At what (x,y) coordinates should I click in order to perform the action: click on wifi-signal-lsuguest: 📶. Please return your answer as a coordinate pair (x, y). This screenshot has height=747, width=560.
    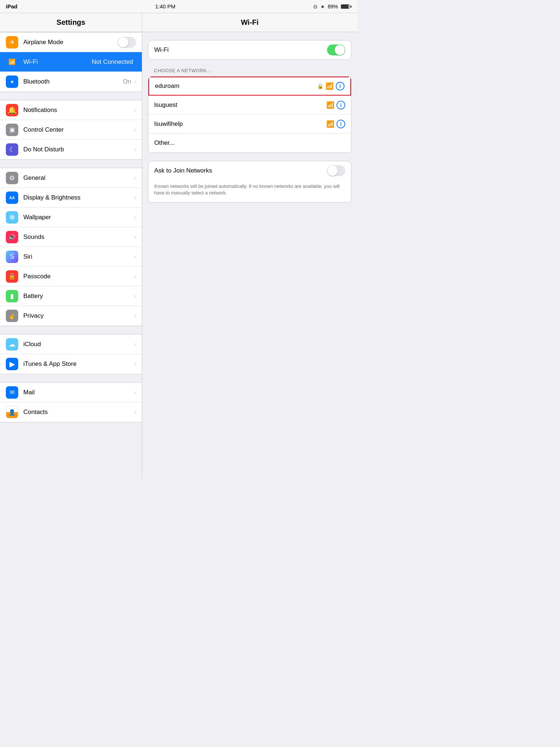
    Looking at the image, I should click on (330, 105).